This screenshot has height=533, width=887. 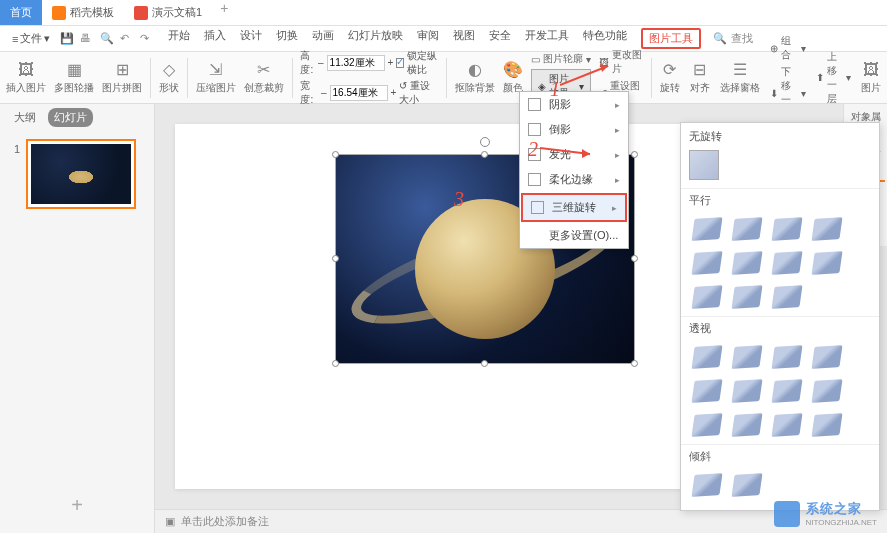 I want to click on tab-template: 稻壳模板, so click(x=83, y=12).